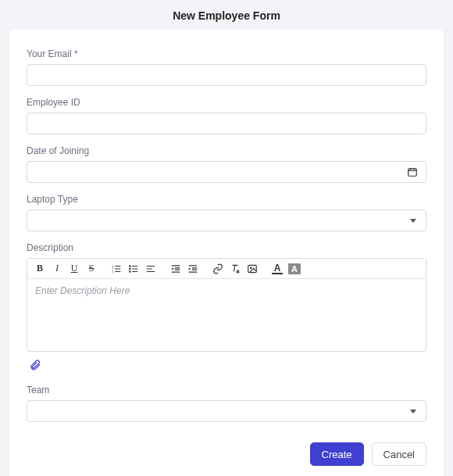  Describe the element at coordinates (226, 102) in the screenshot. I see `label-employee-id: Employee ID` at that location.